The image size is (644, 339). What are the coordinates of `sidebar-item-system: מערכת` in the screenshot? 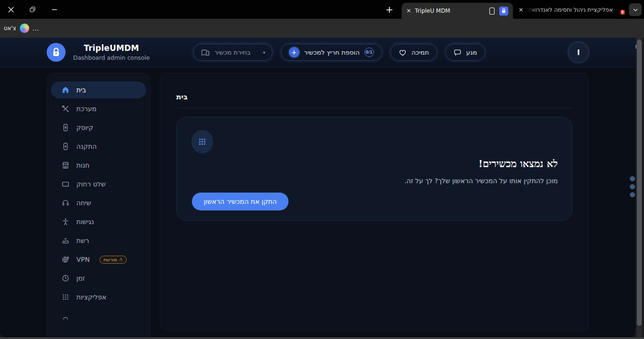 It's located at (99, 109).